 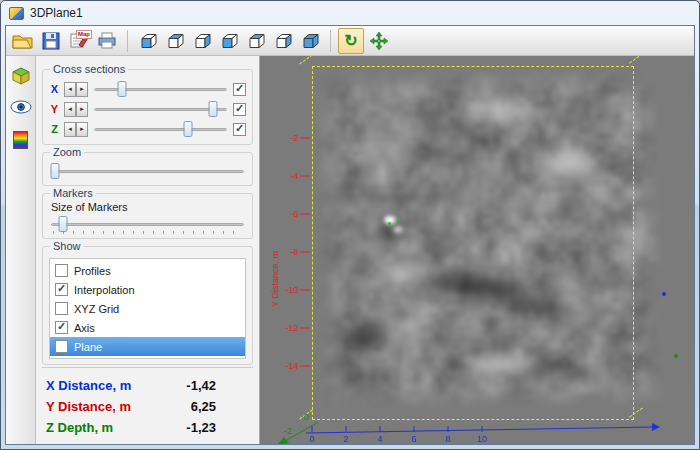 I want to click on x-tick-label: 8, so click(x=448, y=439).